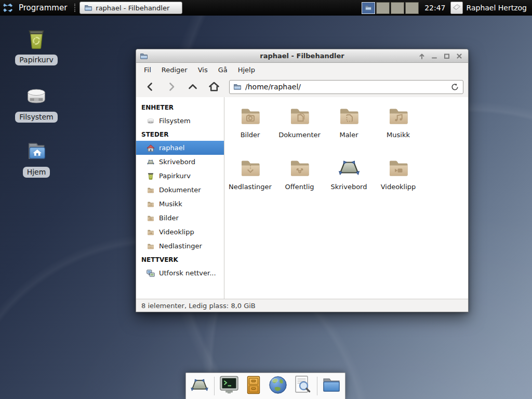  Describe the element at coordinates (349, 116) in the screenshot. I see `folder-template-icon` at that location.